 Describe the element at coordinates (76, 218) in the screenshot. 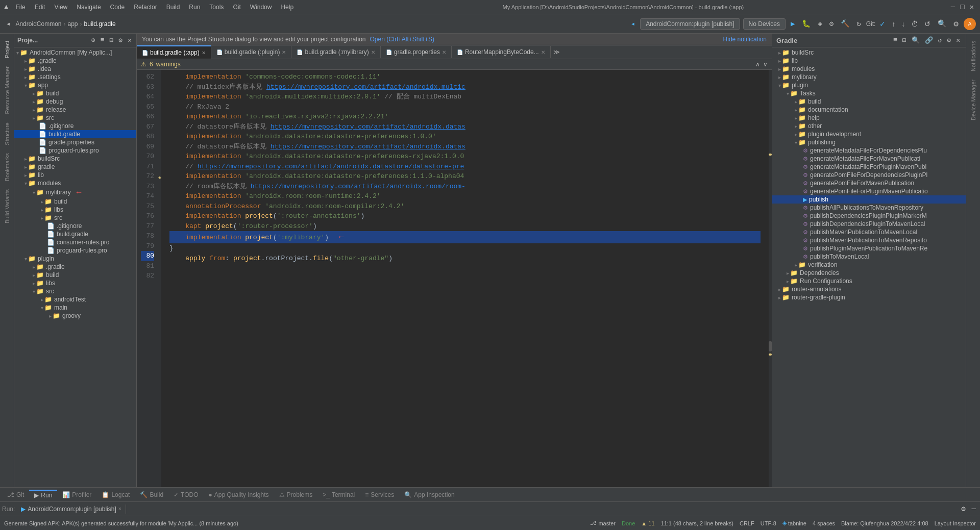

I see `tree-item-src-mylib: ▸ 📁 src` at that location.